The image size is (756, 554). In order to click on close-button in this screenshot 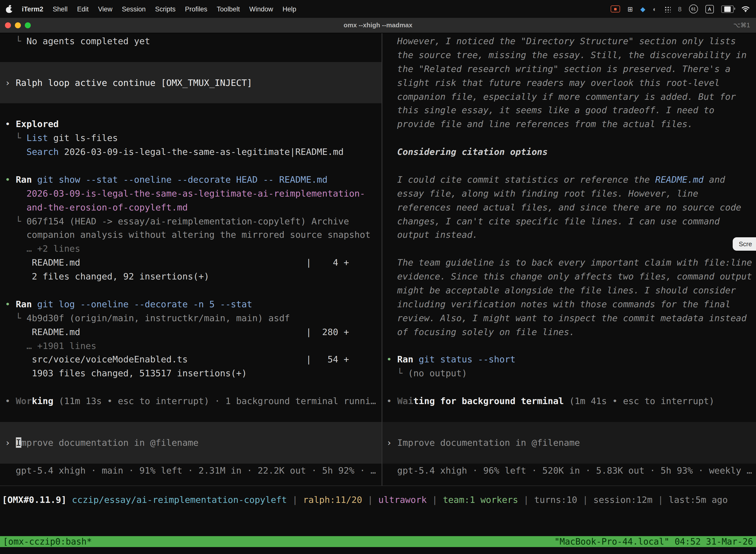, I will do `click(8, 25)`.